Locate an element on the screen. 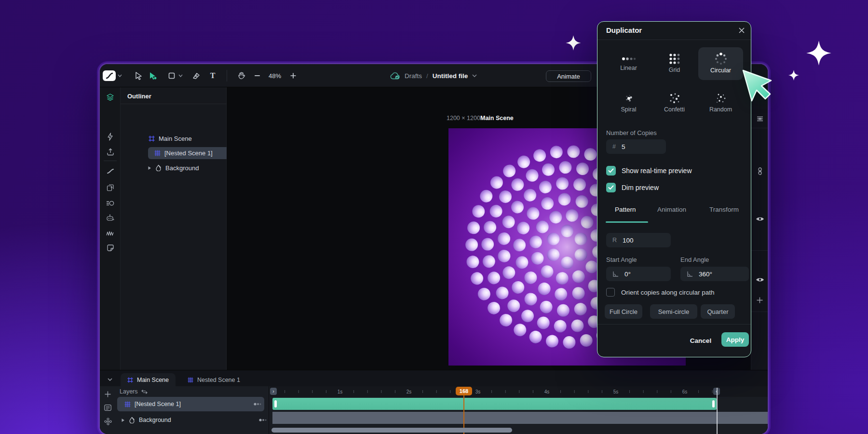  collapse-timeline-chevron is located at coordinates (110, 379).